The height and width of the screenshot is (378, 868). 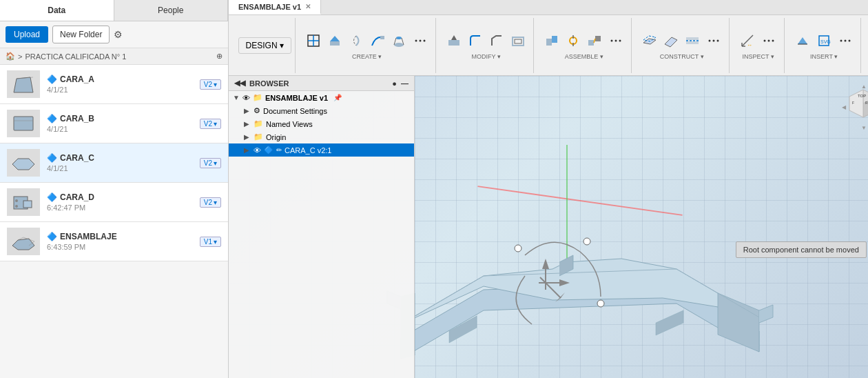 What do you see at coordinates (114, 163) in the screenshot?
I see `file-item-cara-c: 🔷 CARA_C 4/1/21 V2▾` at bounding box center [114, 163].